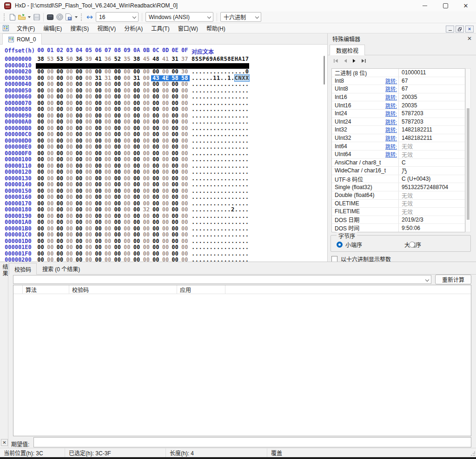 The width and height of the screenshot is (476, 459). What do you see at coordinates (61, 269) in the screenshot?
I see `tab-search-results: 搜索 (0 个结果)` at bounding box center [61, 269].